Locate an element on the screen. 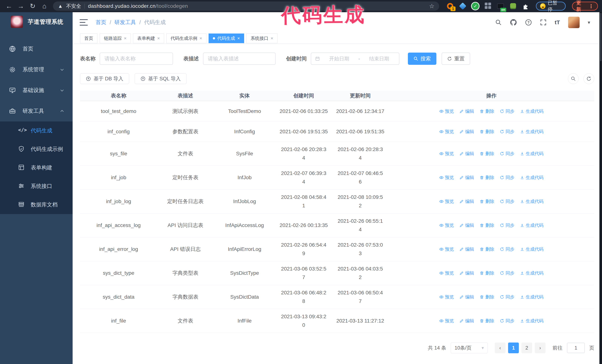 The height and width of the screenshot is (364, 602). refresh-table-button is located at coordinates (589, 79).